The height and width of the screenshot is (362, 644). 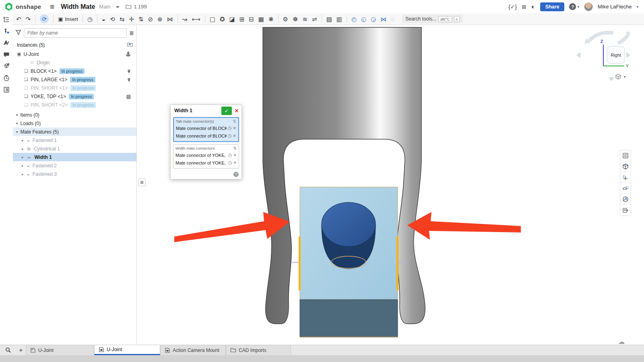 I want to click on section-loads: ▾ Loads (0), so click(x=75, y=123).